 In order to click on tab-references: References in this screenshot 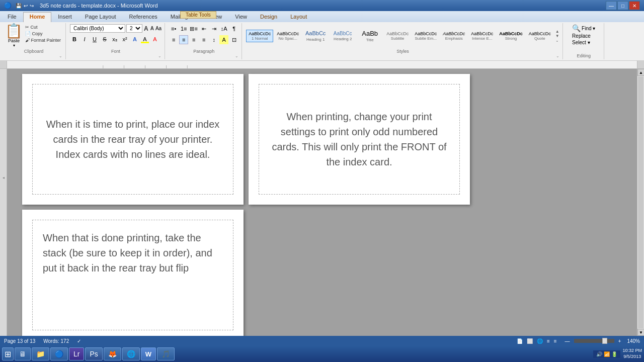, I will do `click(143, 17)`.